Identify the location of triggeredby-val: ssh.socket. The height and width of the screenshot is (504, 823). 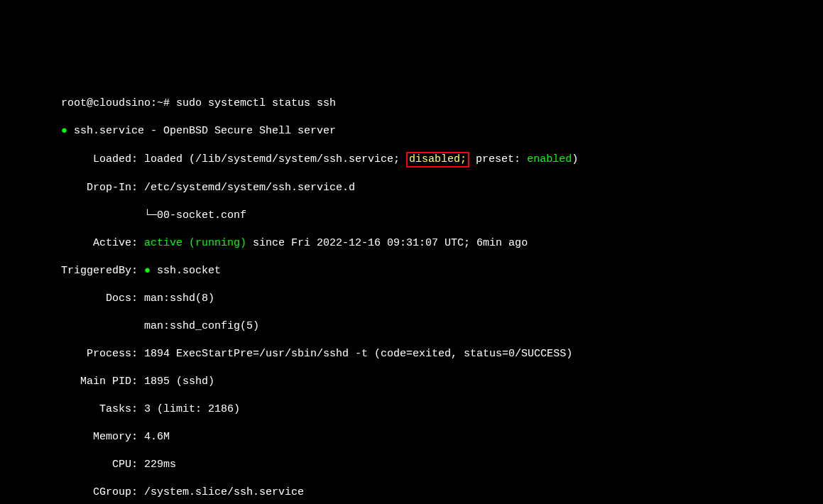
(186, 271).